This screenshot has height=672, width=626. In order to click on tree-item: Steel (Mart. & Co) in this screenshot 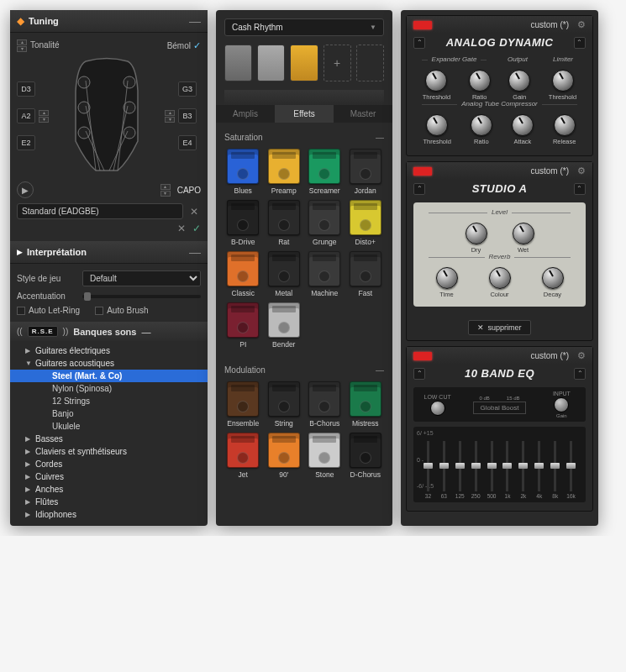, I will do `click(109, 376)`.